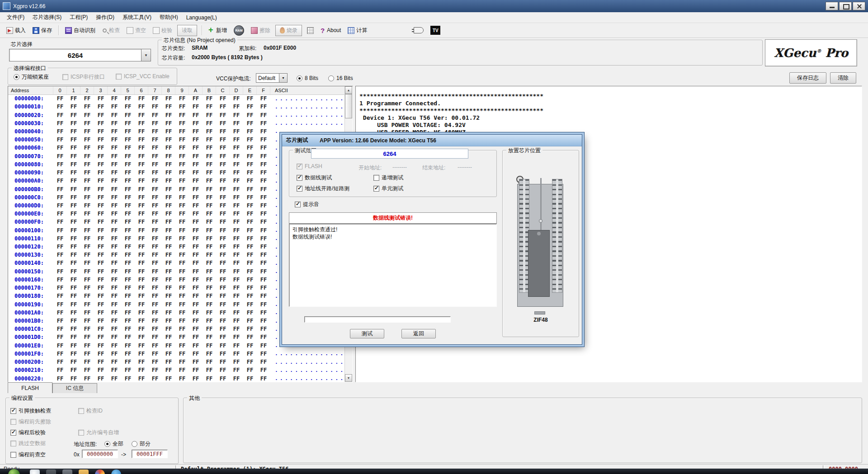  Describe the element at coordinates (341, 78) in the screenshot. I see `bits16-radio: 16 Bits` at that location.